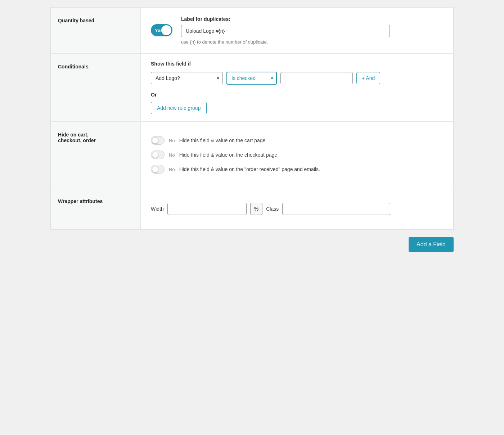  What do you see at coordinates (158, 140) in the screenshot?
I see `hide-cart-toggle` at bounding box center [158, 140].